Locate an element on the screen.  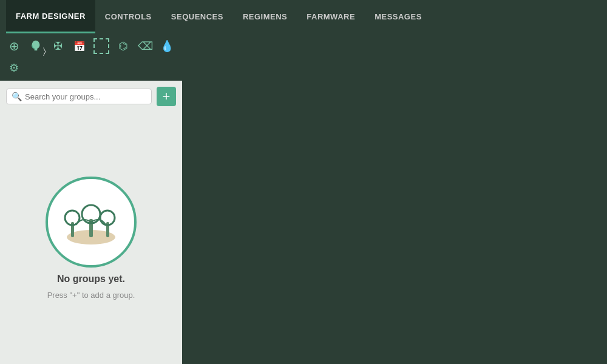
tool-bar: ⊕ 〉 ✠ 📅 ⌬ ⌫ 💧 ⚙ is located at coordinates (91, 57).